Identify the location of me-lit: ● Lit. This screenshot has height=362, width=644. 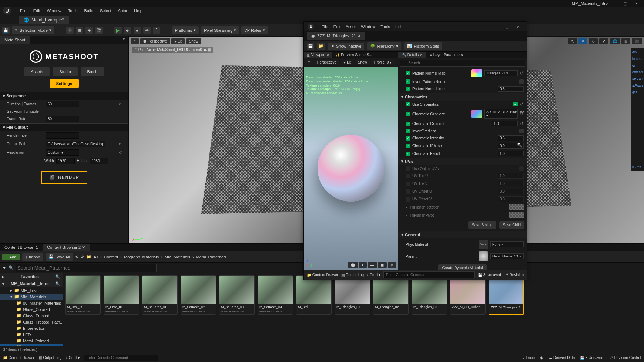
(347, 62).